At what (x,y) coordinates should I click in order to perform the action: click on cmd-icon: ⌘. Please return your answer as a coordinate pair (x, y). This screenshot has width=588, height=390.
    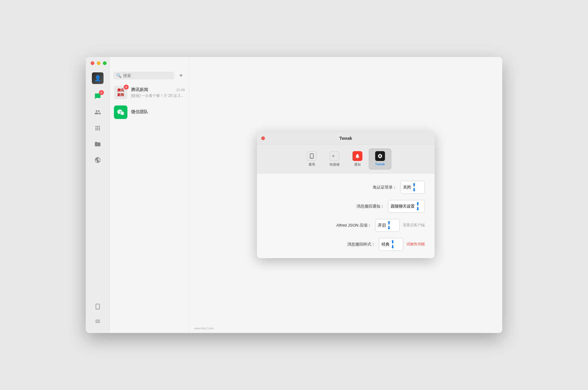
    Looking at the image, I should click on (334, 156).